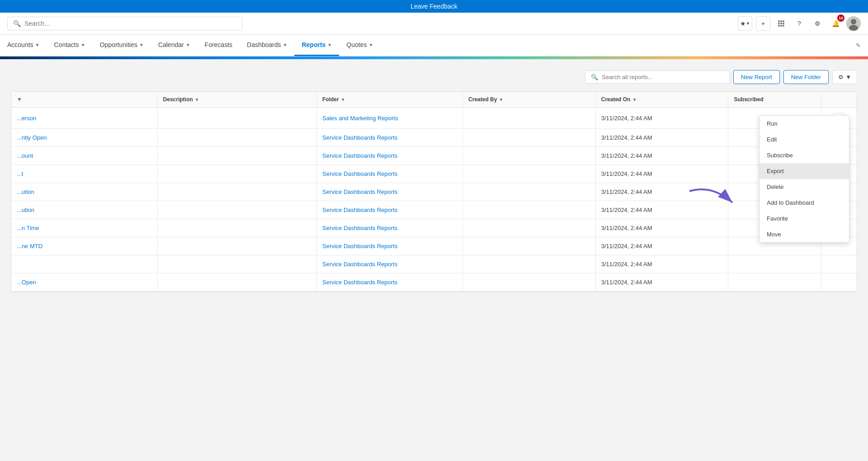 The image size is (868, 461). What do you see at coordinates (25, 155) in the screenshot?
I see `report-name-link: ...ount` at bounding box center [25, 155].